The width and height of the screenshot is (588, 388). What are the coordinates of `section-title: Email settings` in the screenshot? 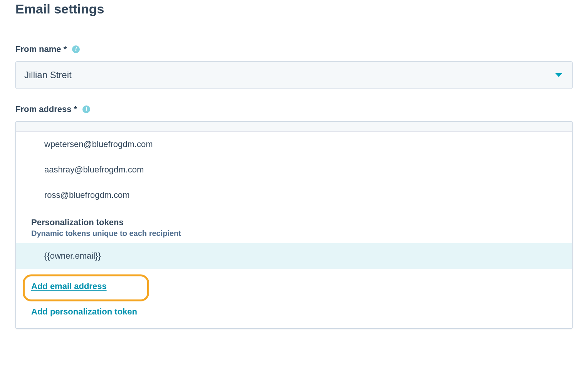 It's located at (294, 9).